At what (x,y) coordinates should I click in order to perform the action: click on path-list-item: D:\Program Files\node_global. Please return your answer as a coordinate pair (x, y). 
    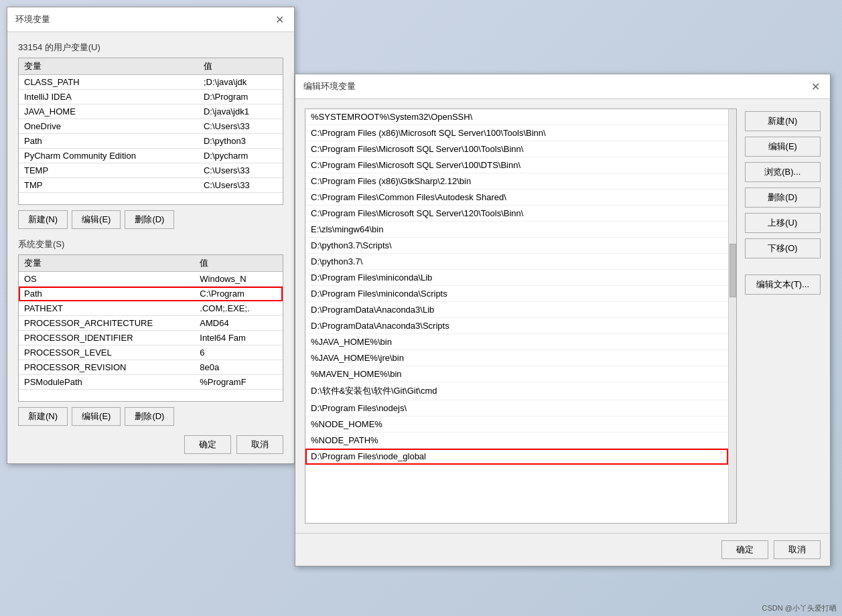
    Looking at the image, I should click on (517, 457).